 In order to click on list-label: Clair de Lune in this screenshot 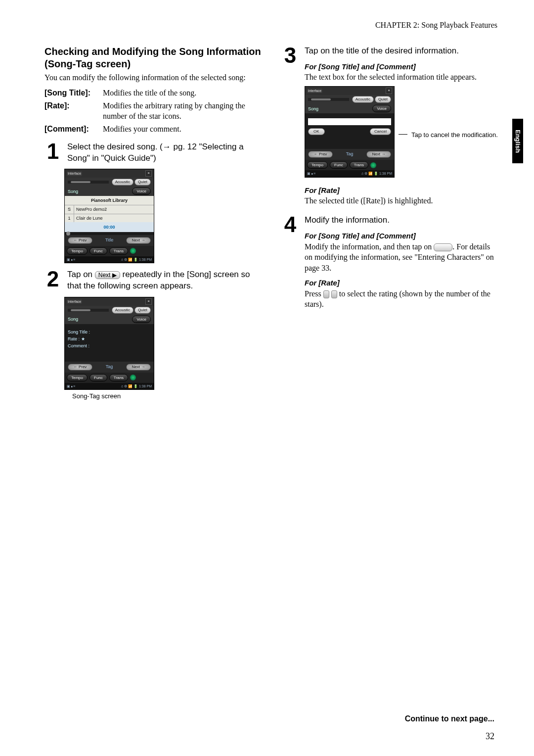, I will do `click(114, 218)`.